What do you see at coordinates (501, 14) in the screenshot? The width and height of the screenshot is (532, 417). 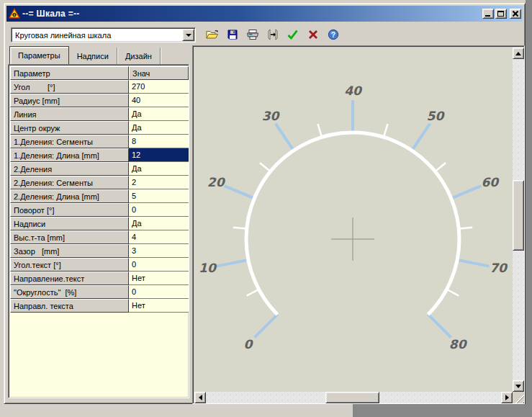 I see `maximize-button` at bounding box center [501, 14].